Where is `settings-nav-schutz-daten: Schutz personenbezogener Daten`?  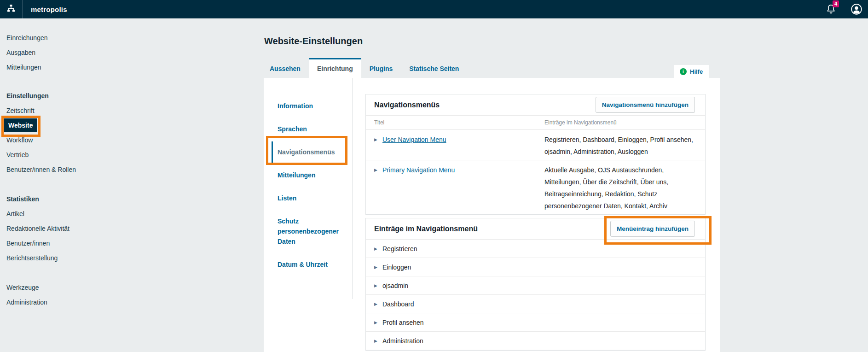
settings-nav-schutz-daten: Schutz personenbezogener Daten is located at coordinates (312, 231).